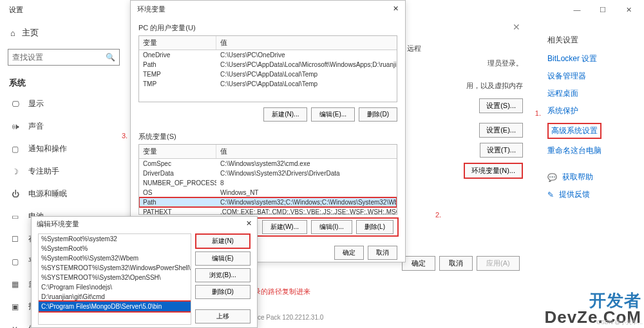 This screenshot has height=328, width=644. I want to click on edit-path-button: 编辑(E), so click(223, 259).